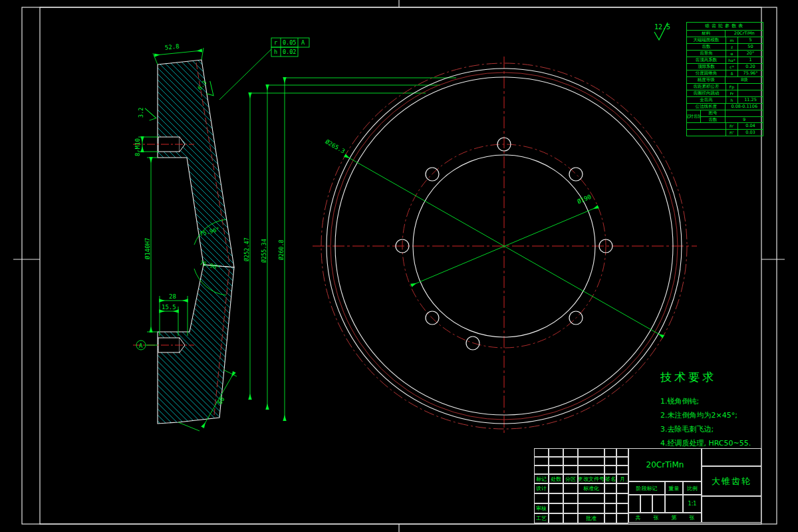 Image resolution: width=798 pixels, height=532 pixels. Describe the element at coordinates (541, 508) in the screenshot. I see `label-review: 审核` at that location.